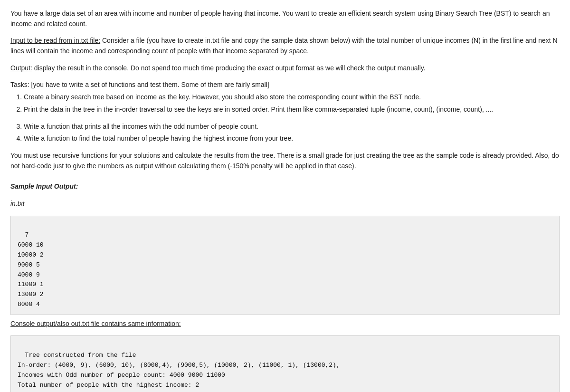 Image resolution: width=570 pixels, height=392 pixels. Describe the element at coordinates (149, 85) in the screenshot. I see `tasks-intro: [you have to write a set of functions an…` at that location.